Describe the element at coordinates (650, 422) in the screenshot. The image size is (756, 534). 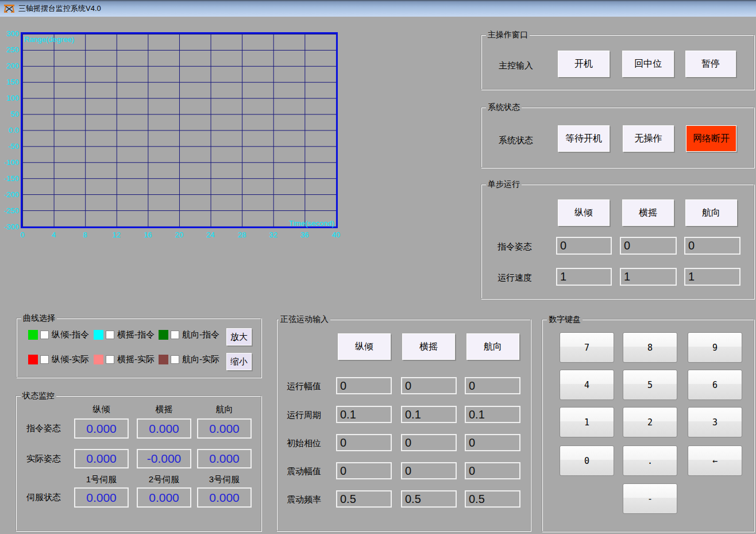
I see `key-2: 2` at that location.